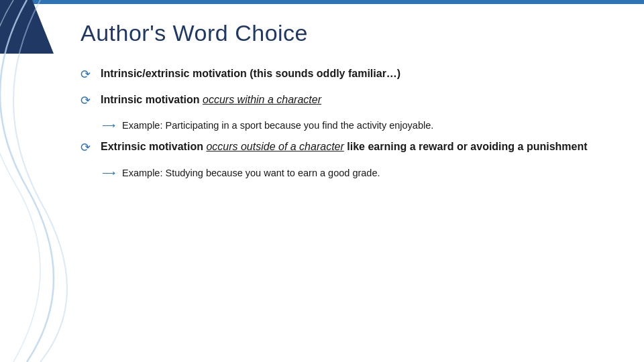 The image size is (644, 362). I want to click on decorative-arcs, so click(44, 181).